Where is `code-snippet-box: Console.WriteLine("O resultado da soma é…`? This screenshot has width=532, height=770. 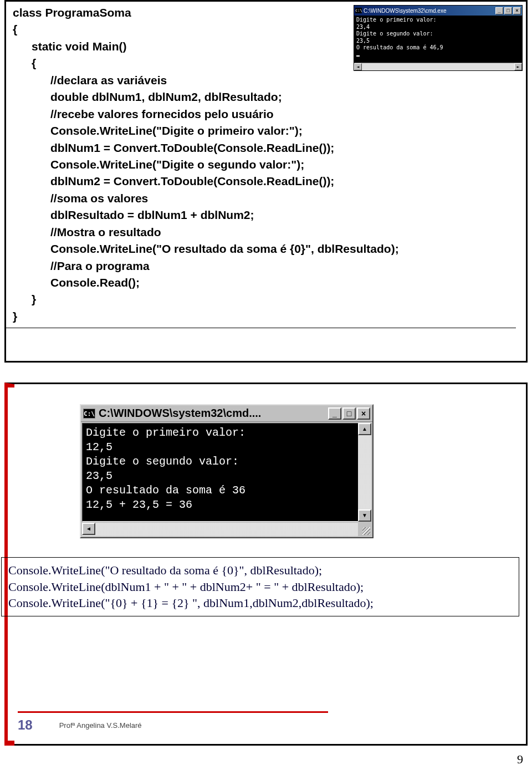
code-snippet-box: Console.WriteLine("O resultado da soma é… is located at coordinates (260, 587).